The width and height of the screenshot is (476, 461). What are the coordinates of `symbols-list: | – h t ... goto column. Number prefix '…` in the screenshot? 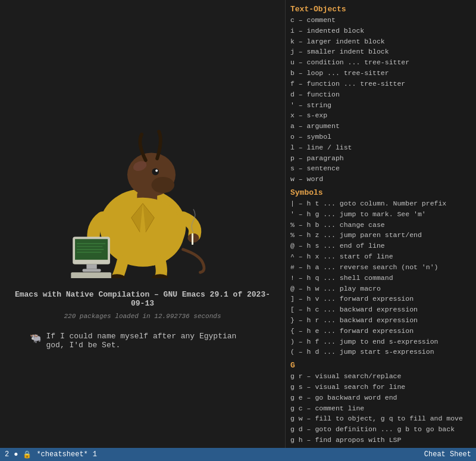 It's located at (381, 278).